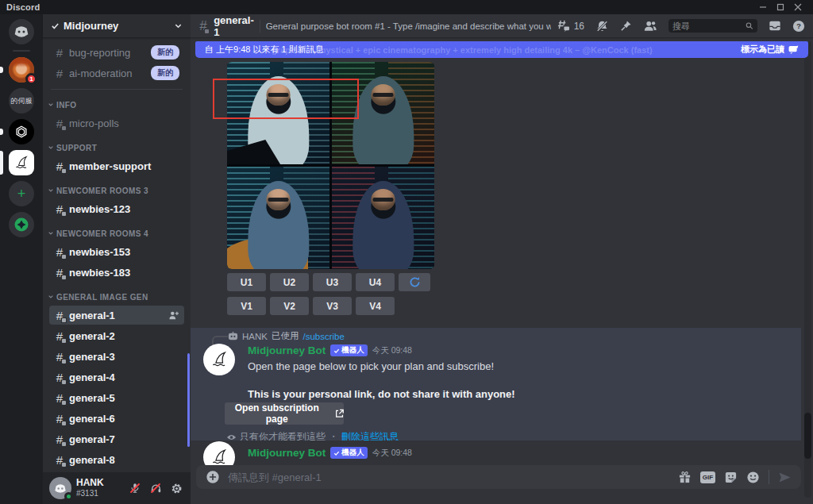  I want to click on close-button, so click(798, 7).